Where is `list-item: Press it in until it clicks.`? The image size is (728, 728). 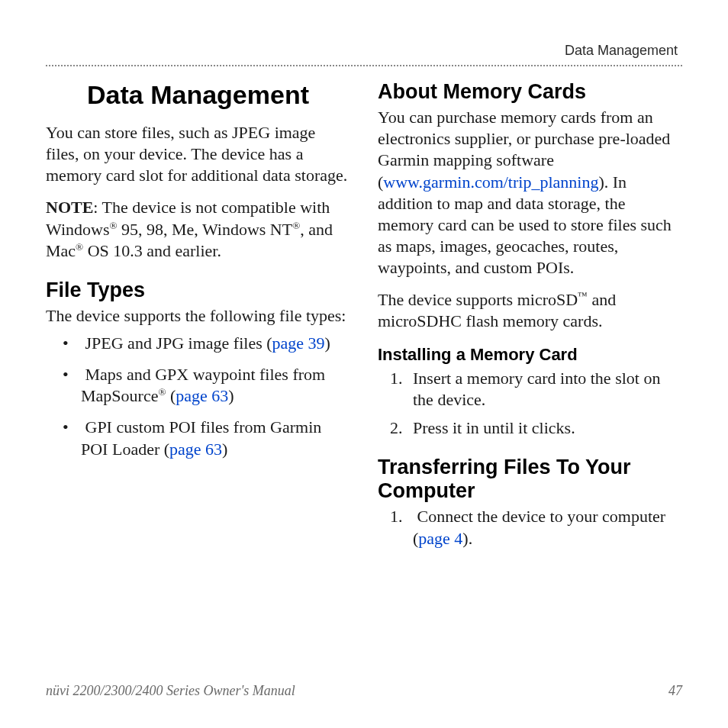 list-item: Press it in until it clicks. is located at coordinates (530, 429).